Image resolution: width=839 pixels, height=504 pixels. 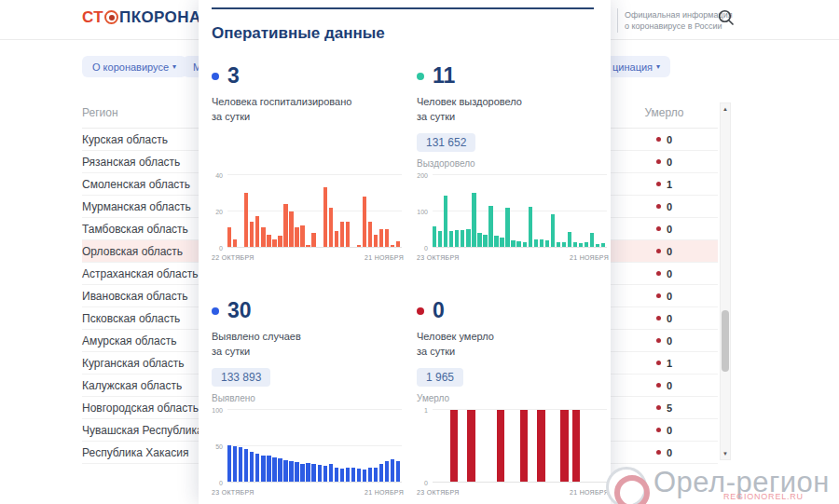 I want to click on deaths-value: 5, so click(x=669, y=408).